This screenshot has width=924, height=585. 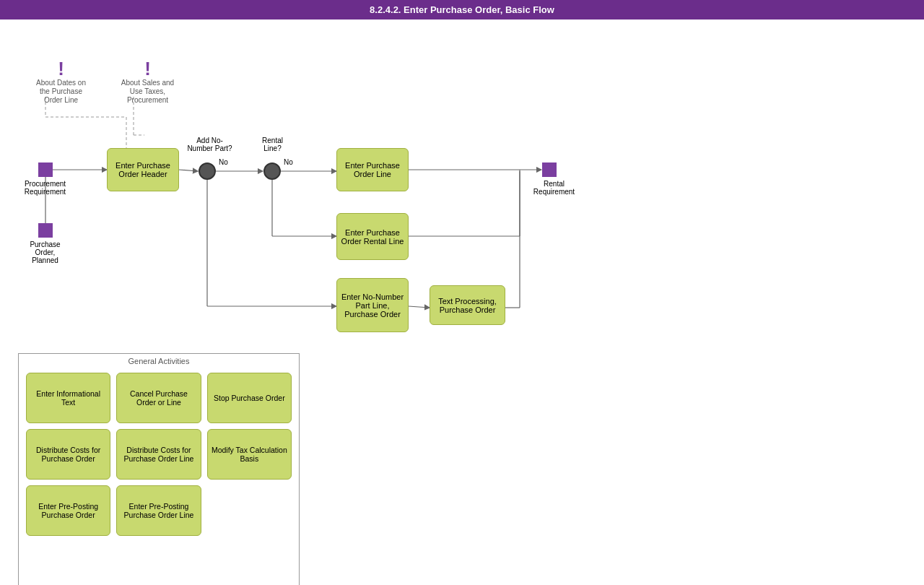 What do you see at coordinates (159, 398) in the screenshot?
I see `ga-cancel-po-or-line: Cancel Purchase Order or Line` at bounding box center [159, 398].